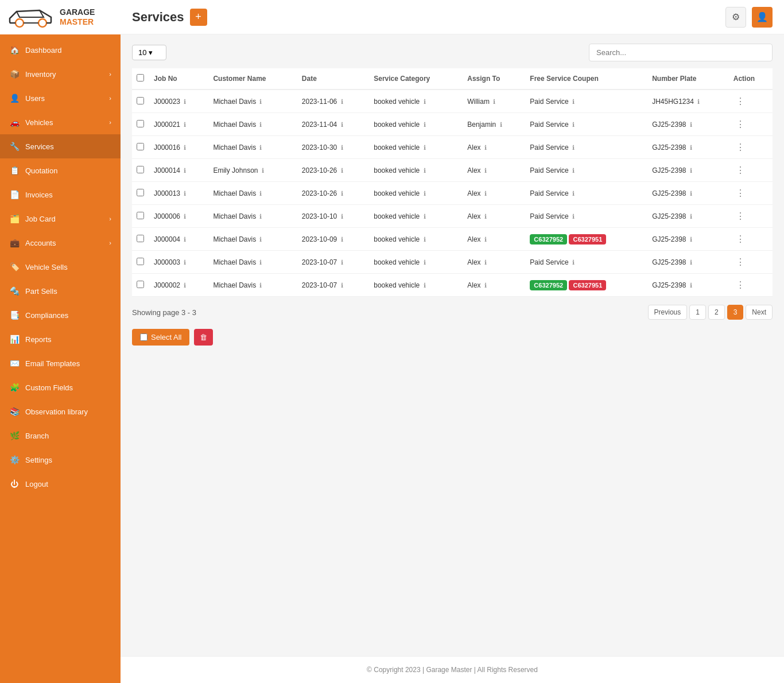 The width and height of the screenshot is (784, 683). What do you see at coordinates (681, 53) in the screenshot?
I see `search-input` at bounding box center [681, 53].